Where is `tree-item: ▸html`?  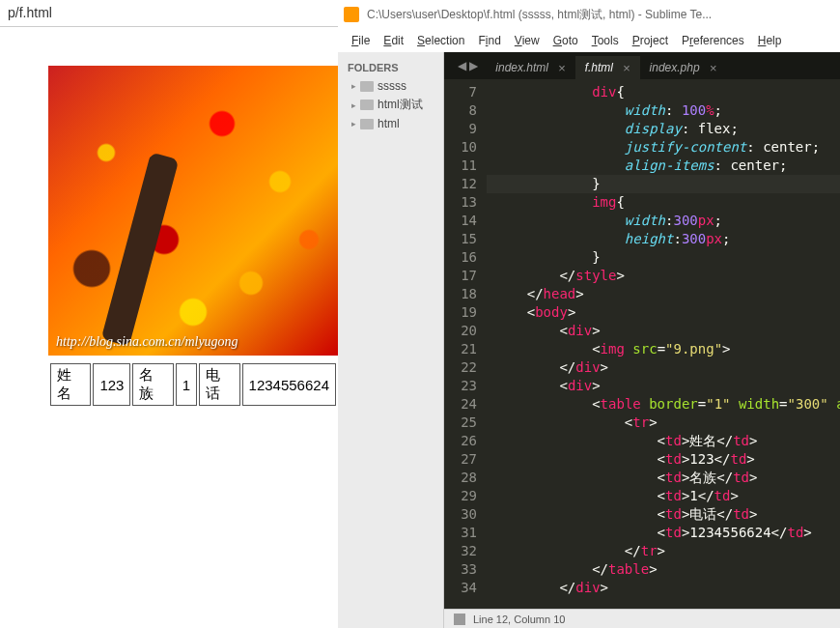
tree-item: ▸html is located at coordinates (390, 124).